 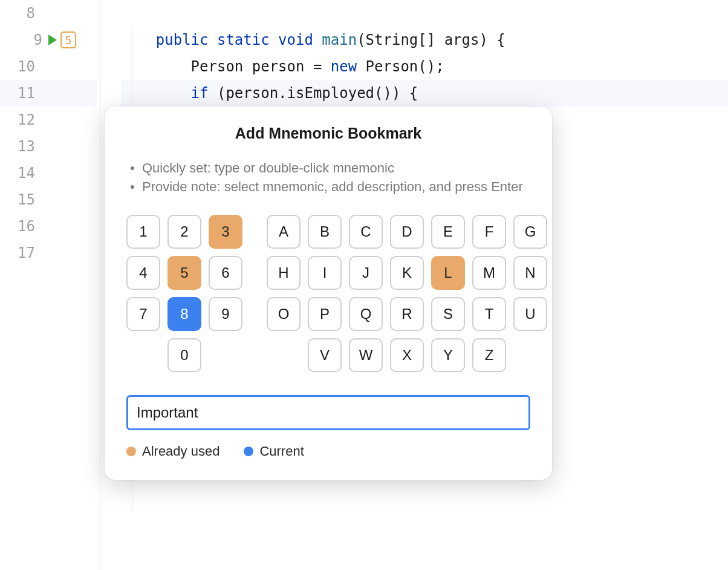 What do you see at coordinates (407, 232) in the screenshot?
I see `mnemonic-key-d: D` at bounding box center [407, 232].